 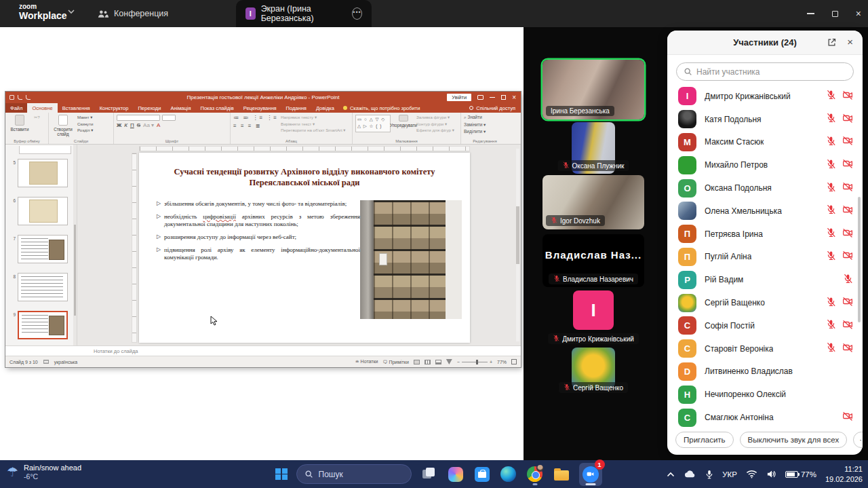 What do you see at coordinates (169, 118) in the screenshot?
I see `font-size-box` at bounding box center [169, 118].